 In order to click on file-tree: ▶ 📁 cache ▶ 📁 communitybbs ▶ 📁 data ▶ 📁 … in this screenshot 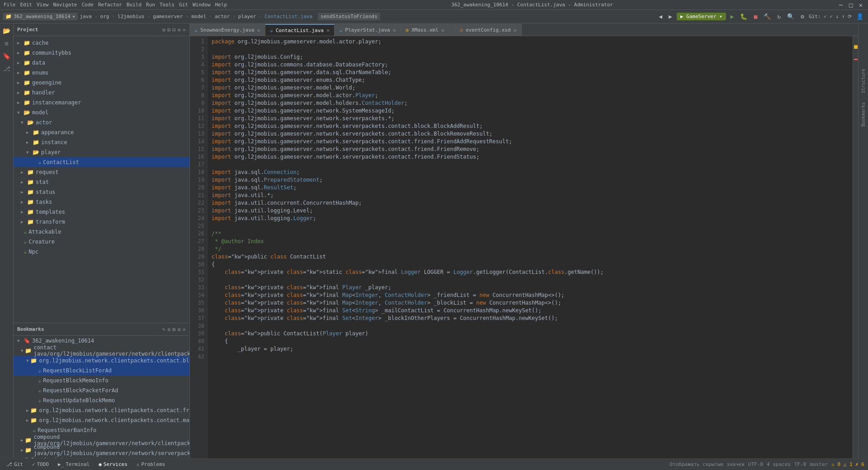, I will do `click(101, 179)`.